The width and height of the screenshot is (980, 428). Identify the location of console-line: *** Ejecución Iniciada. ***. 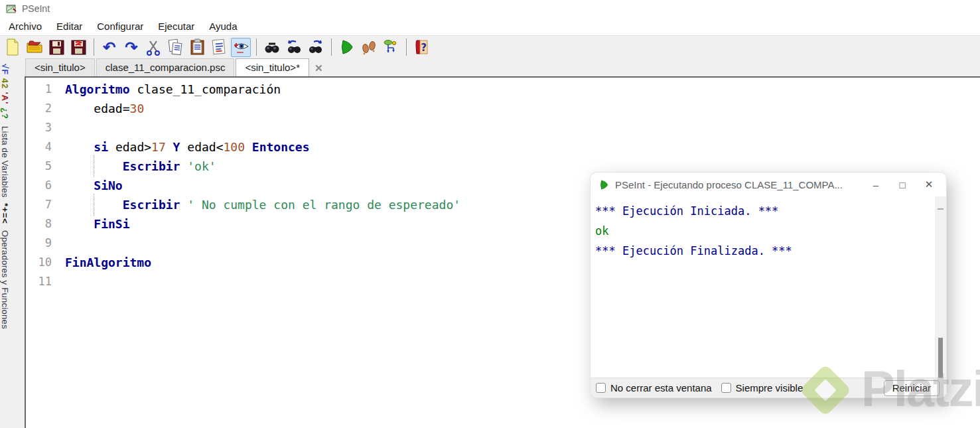
(764, 211).